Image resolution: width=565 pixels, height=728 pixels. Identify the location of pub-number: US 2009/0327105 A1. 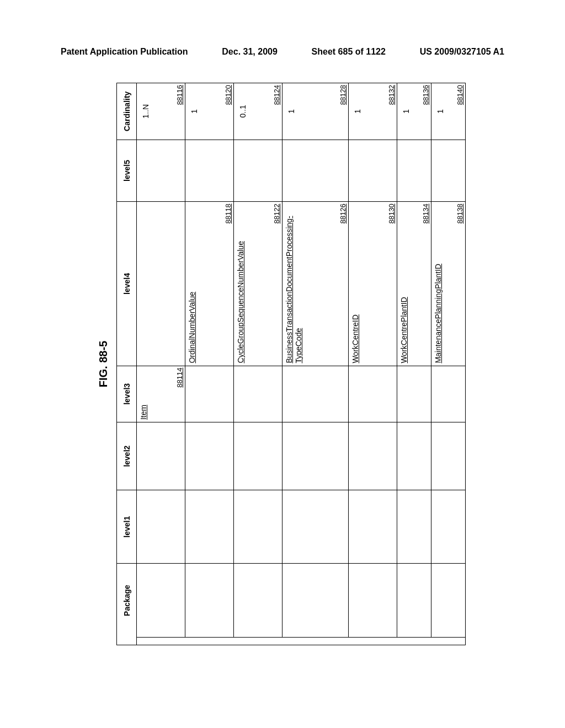
(462, 52).